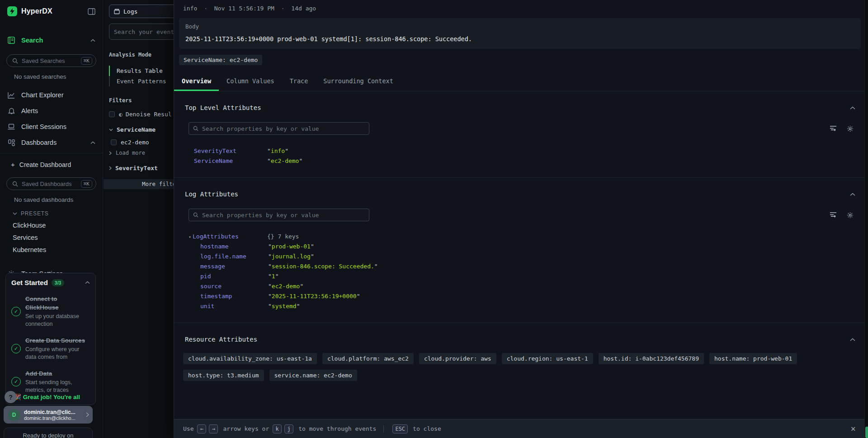 This screenshot has width=868, height=438. I want to click on get-started-item: ✓ Add Data Start sending logs, metrics, …, so click(51, 382).